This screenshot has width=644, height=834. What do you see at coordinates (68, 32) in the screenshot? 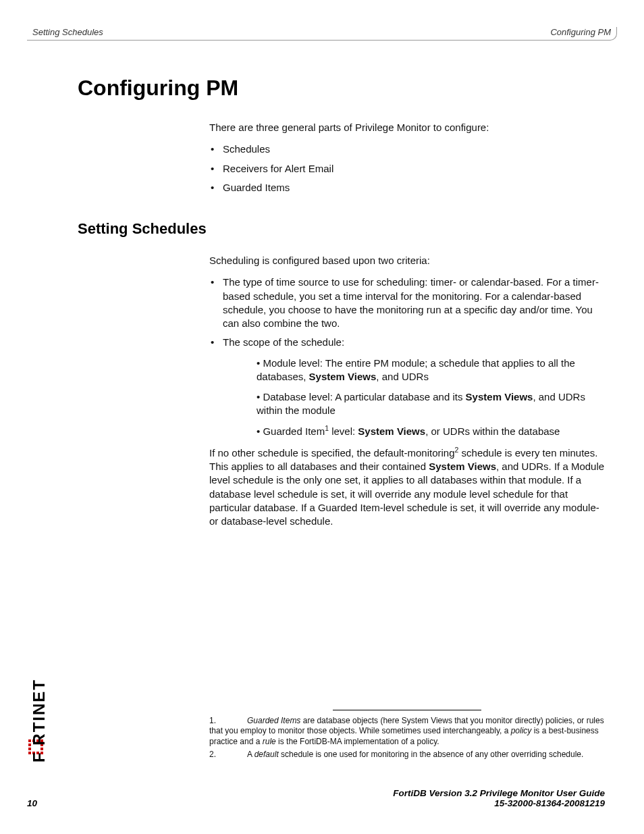
I see `header-left: Setting Schedules` at bounding box center [68, 32].